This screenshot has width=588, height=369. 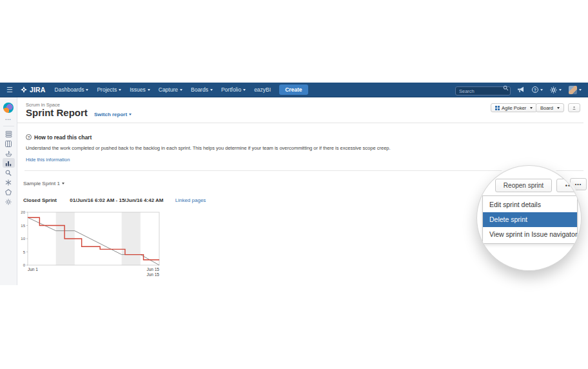 What do you see at coordinates (524, 186) in the screenshot?
I see `reopen-sprint-button: Reopen sprint` at bounding box center [524, 186].